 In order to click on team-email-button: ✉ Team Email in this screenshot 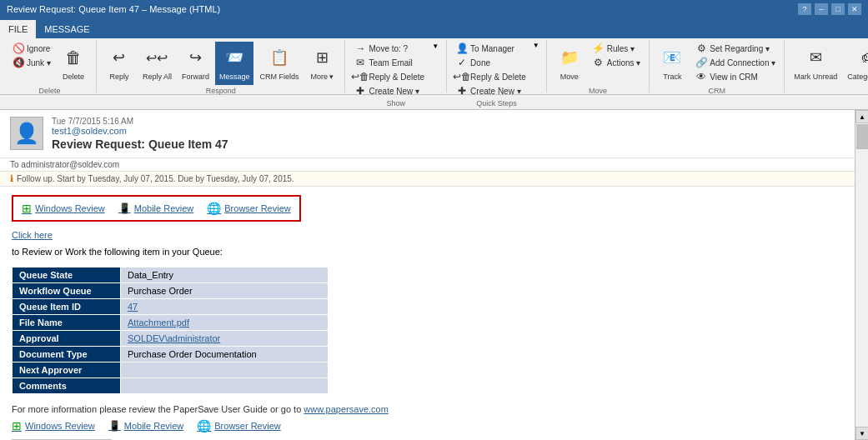, I will do `click(389, 62)`.